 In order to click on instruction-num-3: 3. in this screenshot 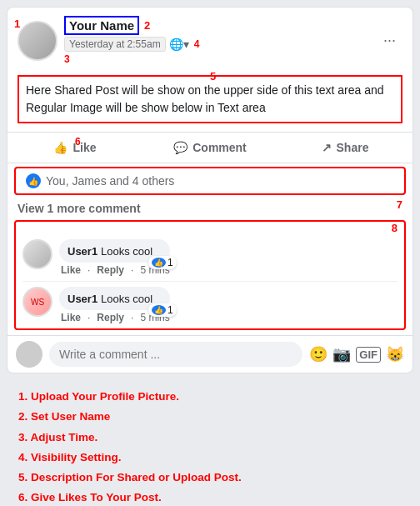, I will do `click(25, 437)`.